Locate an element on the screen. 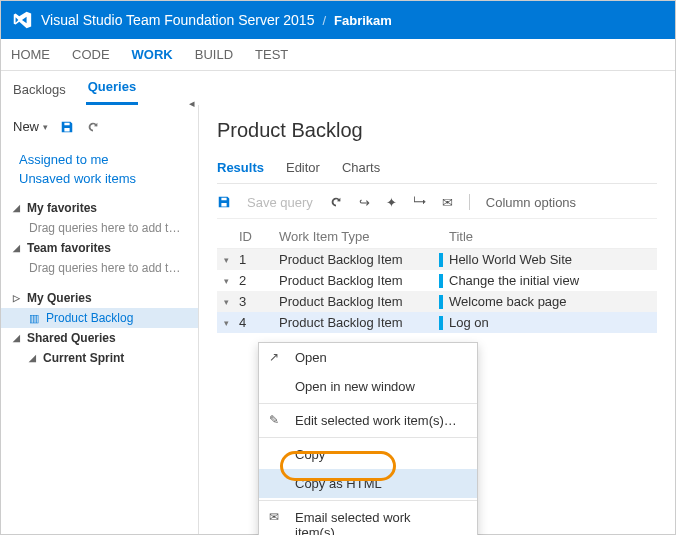 The height and width of the screenshot is (535, 676). link-unsaved-work-items: Unsaved work items is located at coordinates (100, 178).